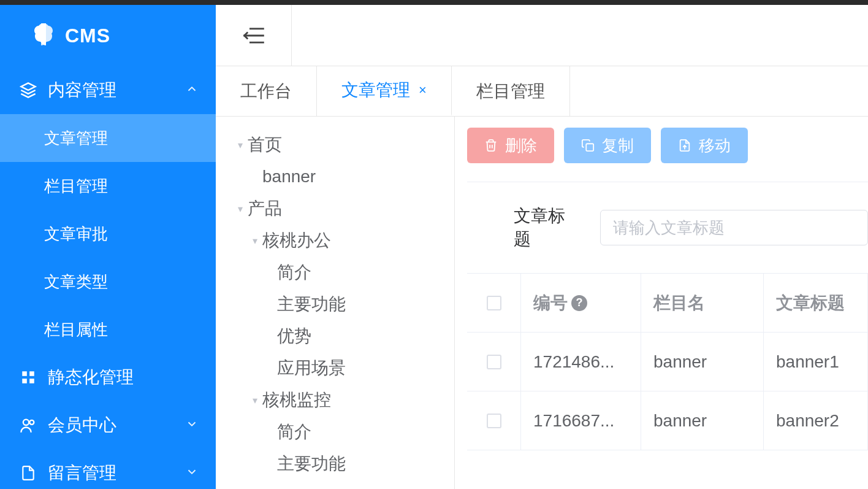  I want to click on sidebar-section-label: 静态化管理, so click(123, 377).